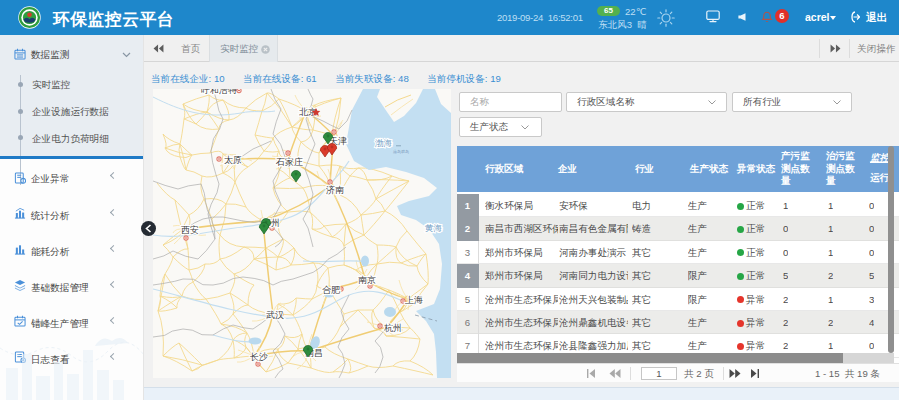 The height and width of the screenshot is (400, 899). I want to click on svg-text: 西安, so click(190, 230).